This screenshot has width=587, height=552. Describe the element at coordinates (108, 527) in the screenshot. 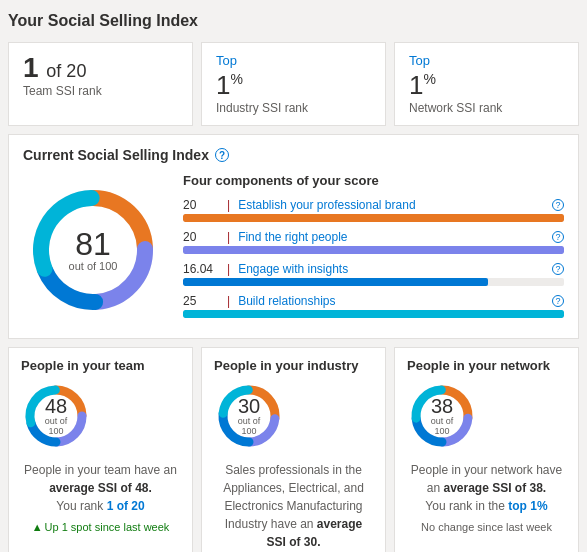

I see `trend-text: Up 1 spot since last week` at that location.